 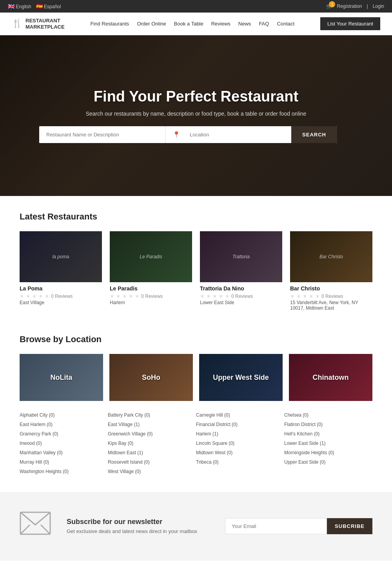 I want to click on loc-link: Midtown West (0), so click(x=240, y=453).